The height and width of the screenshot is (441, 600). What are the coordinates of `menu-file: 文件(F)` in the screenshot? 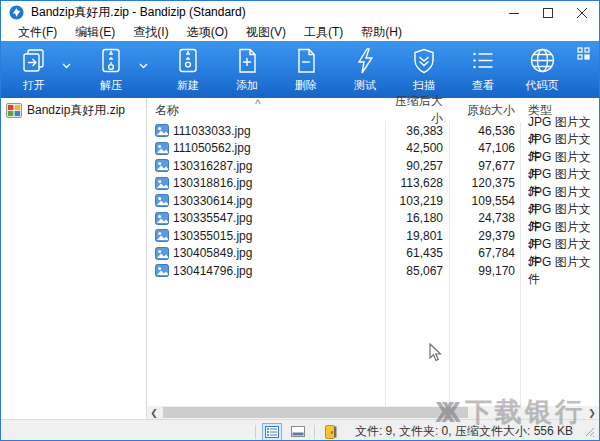 It's located at (38, 32).